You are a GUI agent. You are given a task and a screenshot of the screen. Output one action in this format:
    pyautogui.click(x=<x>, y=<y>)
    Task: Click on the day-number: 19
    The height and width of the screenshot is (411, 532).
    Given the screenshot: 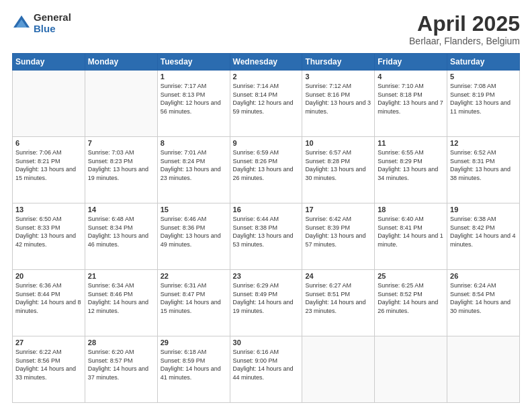 What is the action you would take?
    pyautogui.click(x=484, y=210)
    